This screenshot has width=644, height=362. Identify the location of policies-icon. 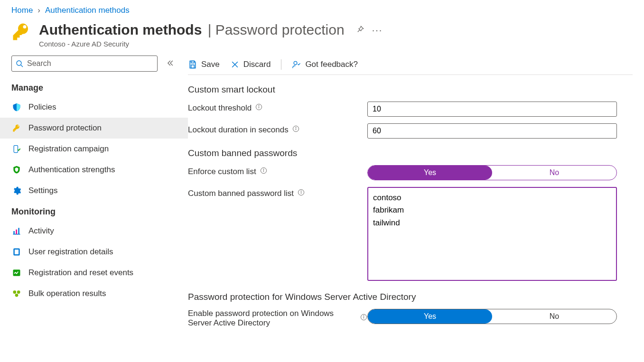
(17, 107).